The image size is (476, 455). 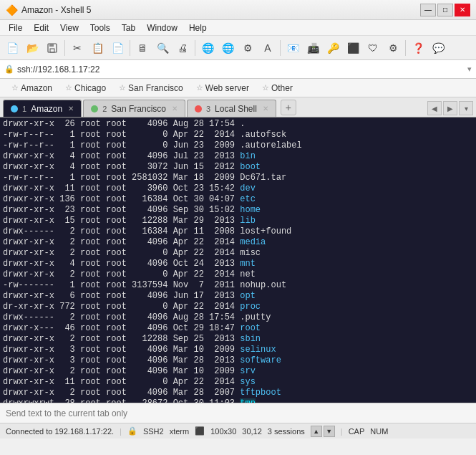 I want to click on status-sep-1: |, so click(x=120, y=431).